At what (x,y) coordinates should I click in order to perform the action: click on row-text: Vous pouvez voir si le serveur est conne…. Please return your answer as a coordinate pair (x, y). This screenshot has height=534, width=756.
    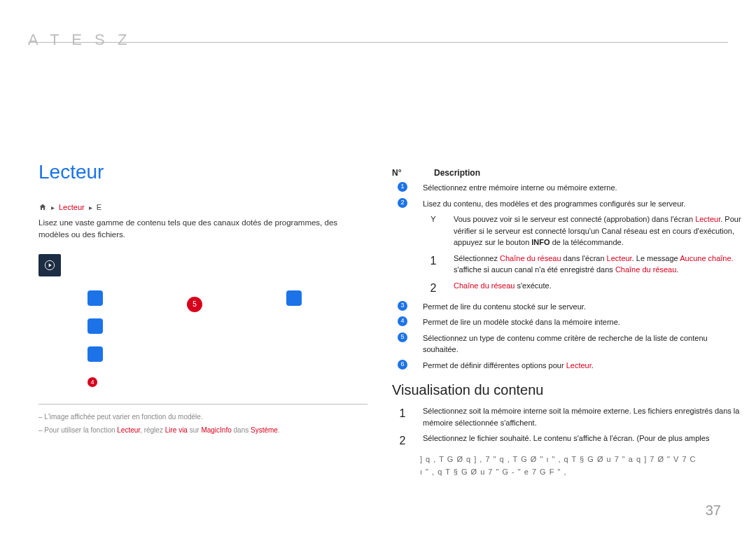
    Looking at the image, I should click on (598, 231).